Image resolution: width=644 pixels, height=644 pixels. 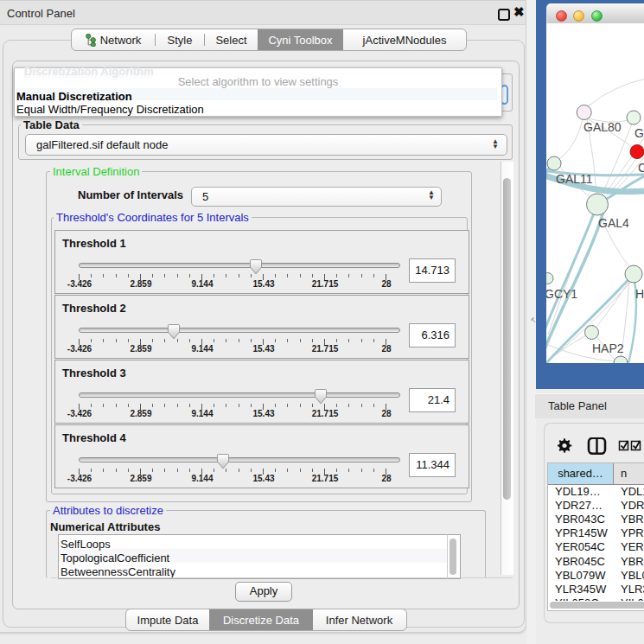 What do you see at coordinates (640, 133) in the screenshot?
I see `svg-text: G.` at bounding box center [640, 133].